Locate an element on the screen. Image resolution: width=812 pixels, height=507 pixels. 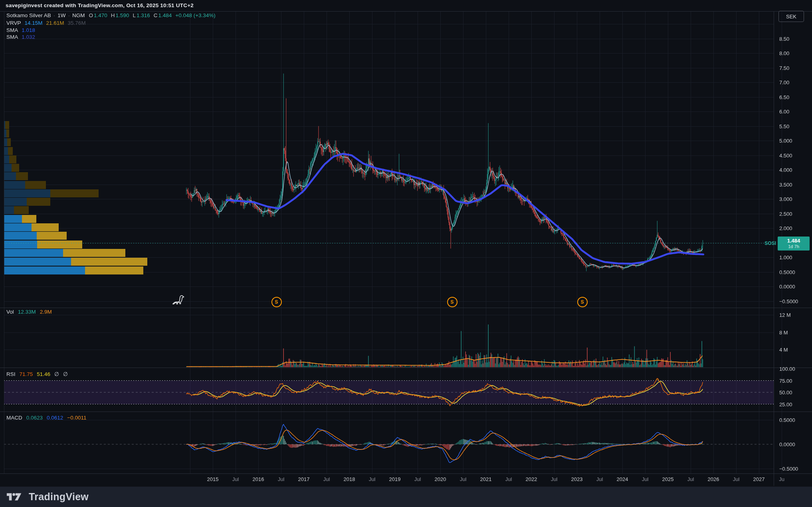
last-price-value: 1.484 is located at coordinates (794, 241).